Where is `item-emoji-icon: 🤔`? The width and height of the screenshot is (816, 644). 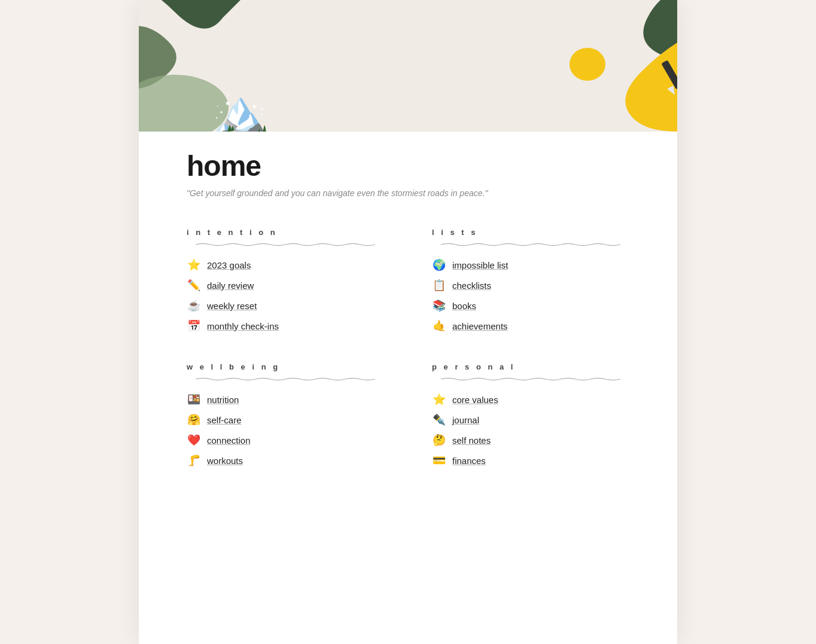 item-emoji-icon: 🤔 is located at coordinates (439, 440).